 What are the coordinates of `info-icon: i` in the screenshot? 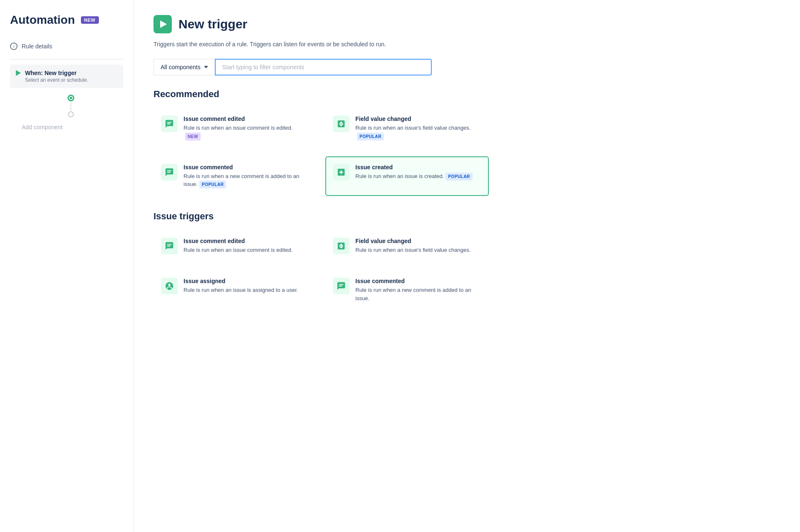 It's located at (14, 46).